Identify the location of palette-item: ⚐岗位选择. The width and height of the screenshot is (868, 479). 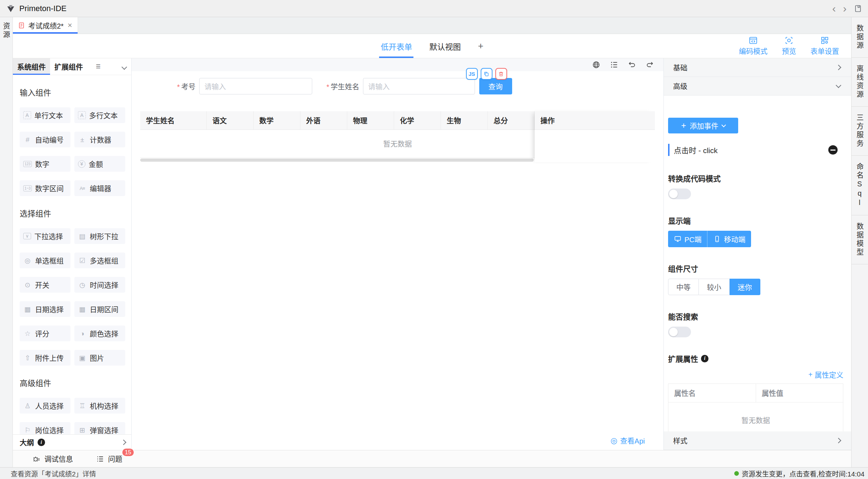
(45, 428).